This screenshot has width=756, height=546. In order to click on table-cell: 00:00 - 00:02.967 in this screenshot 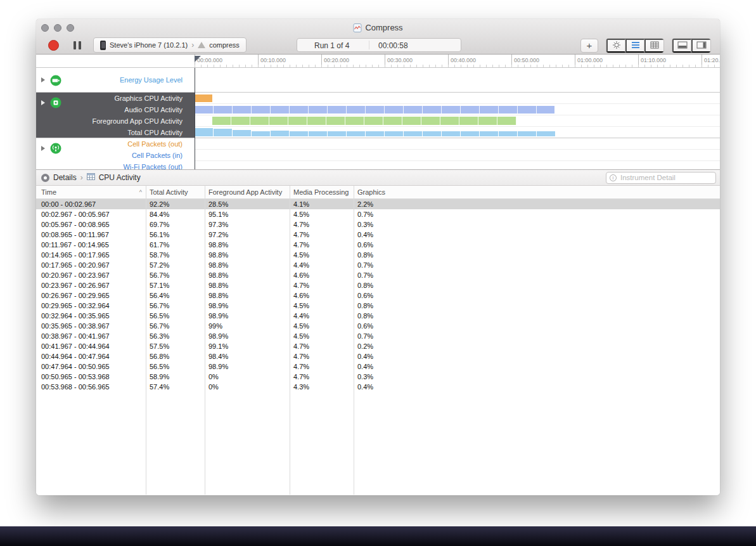, I will do `click(91, 204)`.